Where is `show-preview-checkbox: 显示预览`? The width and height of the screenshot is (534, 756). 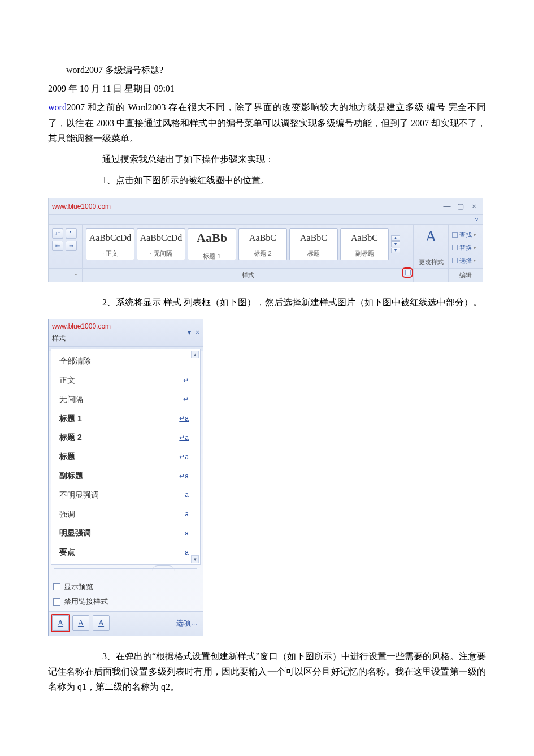
show-preview-checkbox: 显示预览 is located at coordinates (125, 587).